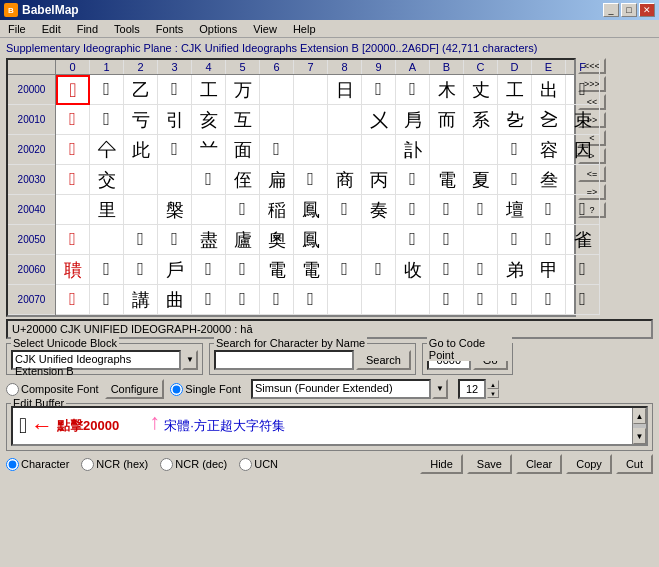  Describe the element at coordinates (73, 120) in the screenshot. I see `cell-20010-0: 𠀐` at that location.